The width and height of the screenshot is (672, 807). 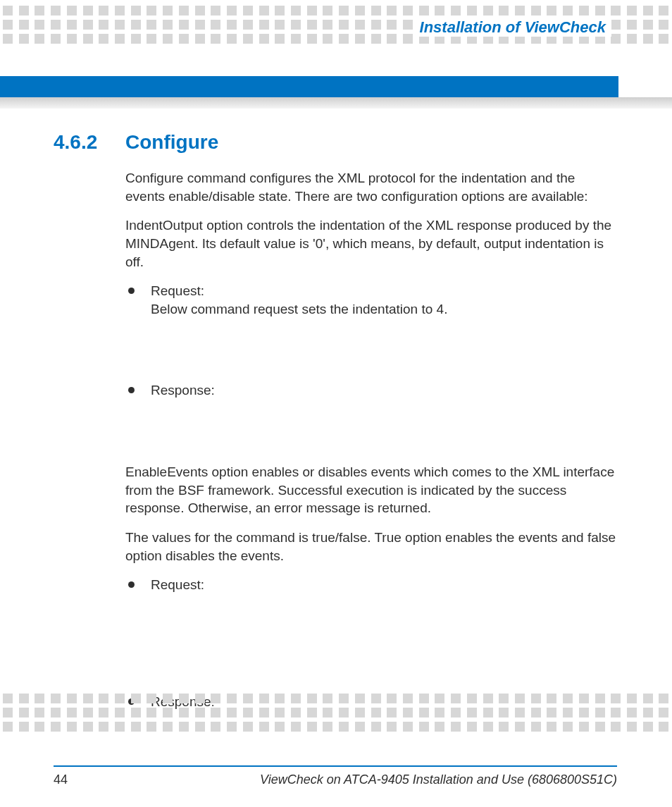 What do you see at coordinates (89, 142) in the screenshot?
I see `section-number: 4.6.2` at bounding box center [89, 142].